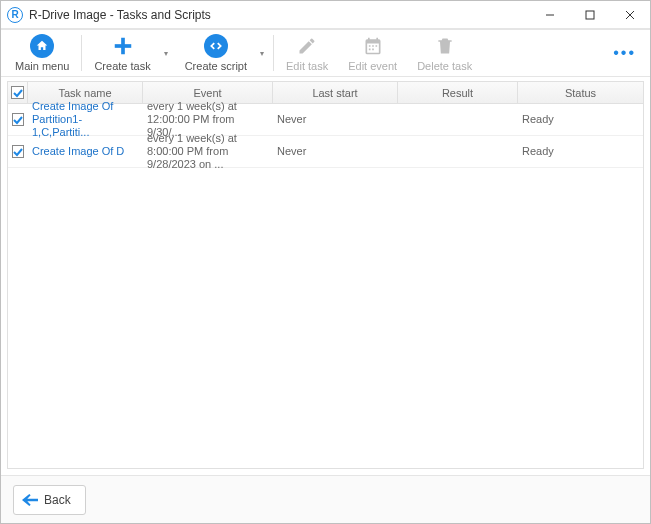 This screenshot has width=651, height=524. What do you see at coordinates (86, 152) in the screenshot?
I see `row-name: Create Image Of D` at bounding box center [86, 152].